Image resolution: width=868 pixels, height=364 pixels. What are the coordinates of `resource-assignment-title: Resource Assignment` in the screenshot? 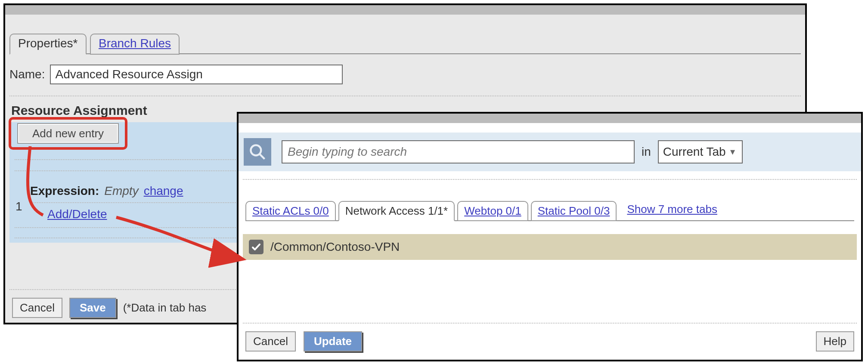 It's located at (79, 111).